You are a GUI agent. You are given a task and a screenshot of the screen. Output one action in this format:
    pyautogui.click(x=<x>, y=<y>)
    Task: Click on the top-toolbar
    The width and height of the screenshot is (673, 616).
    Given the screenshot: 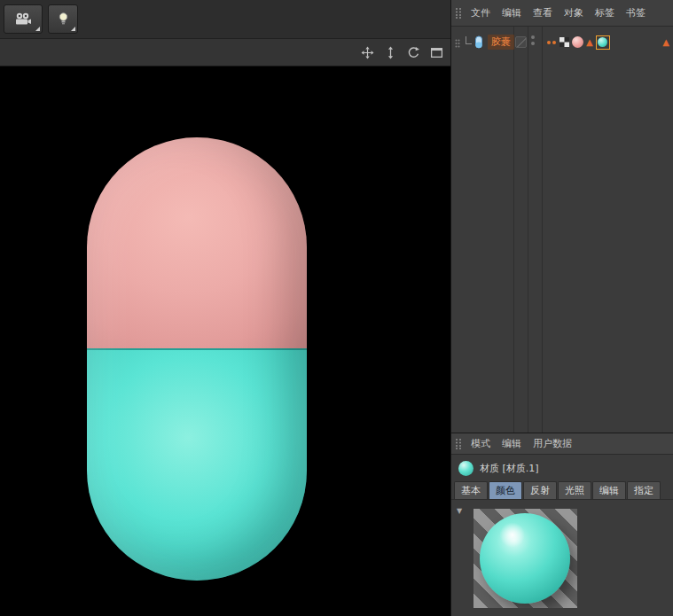 What is the action you would take?
    pyautogui.click(x=225, y=19)
    